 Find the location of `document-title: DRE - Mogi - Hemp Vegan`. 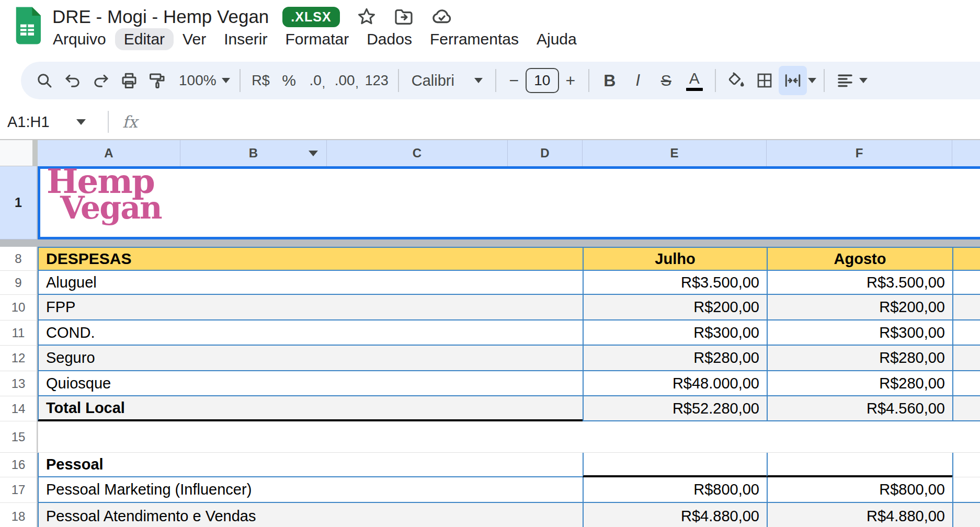

document-title: DRE - Mogi - Hemp Vegan is located at coordinates (161, 17).